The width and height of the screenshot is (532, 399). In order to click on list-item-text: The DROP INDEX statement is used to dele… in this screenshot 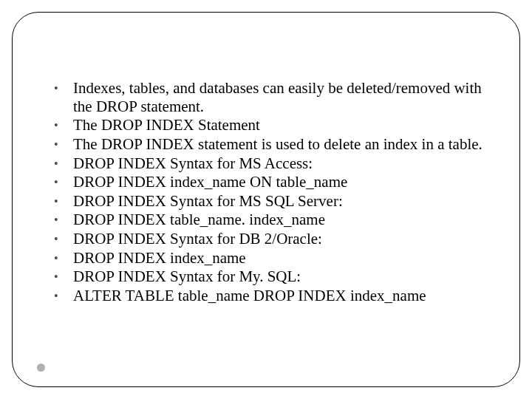, I will do `click(282, 145)`.